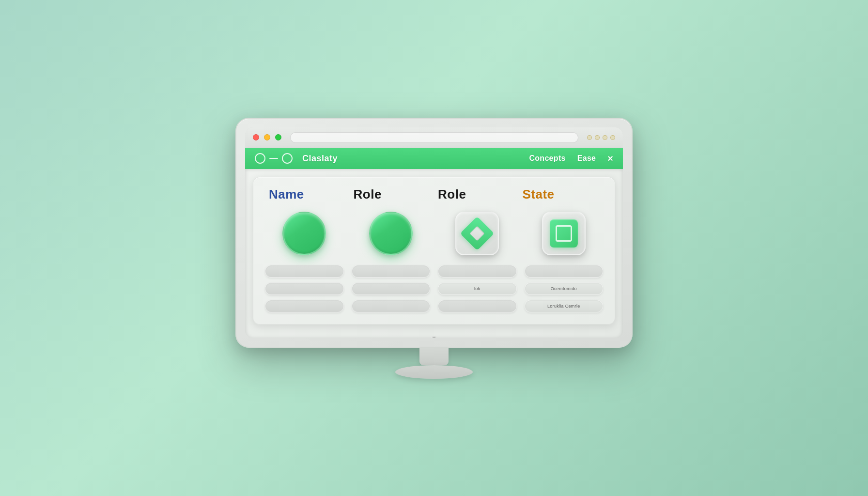 Image resolution: width=868 pixels, height=496 pixels. Describe the element at coordinates (320, 159) in the screenshot. I see `toolbar-title: Claslaty` at that location.